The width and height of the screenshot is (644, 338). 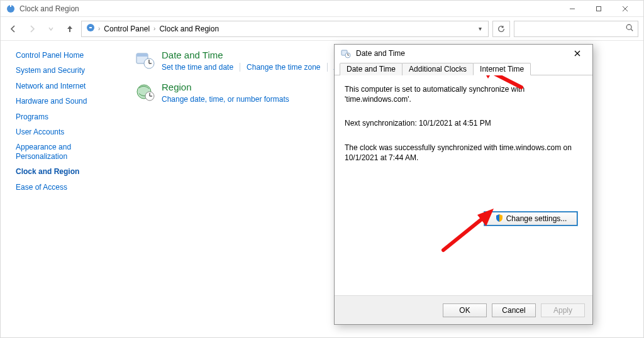 I want to click on change-settings-button: Change settings..., so click(x=531, y=219).